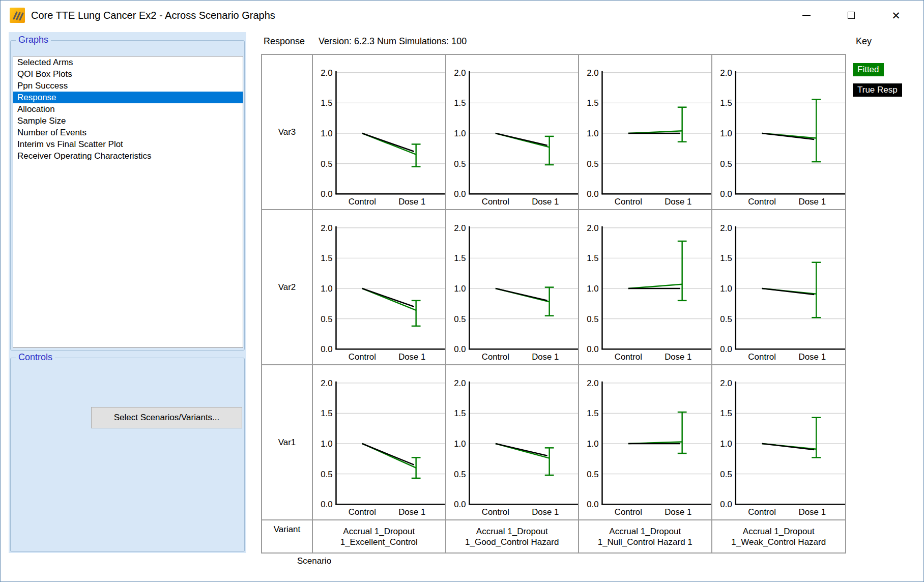 The height and width of the screenshot is (582, 924). I want to click on close-button: ✕, so click(896, 15).